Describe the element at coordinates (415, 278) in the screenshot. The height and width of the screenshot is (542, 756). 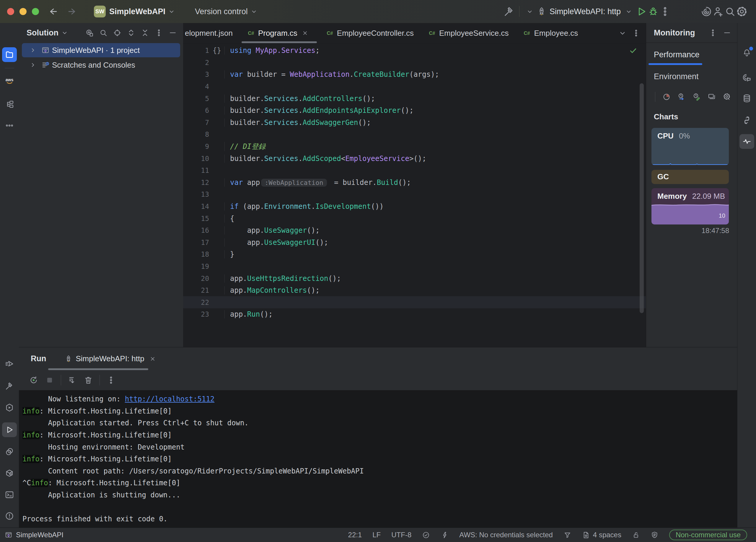
I see `code-line-20: 20app.UseHttpsRedirection();` at that location.